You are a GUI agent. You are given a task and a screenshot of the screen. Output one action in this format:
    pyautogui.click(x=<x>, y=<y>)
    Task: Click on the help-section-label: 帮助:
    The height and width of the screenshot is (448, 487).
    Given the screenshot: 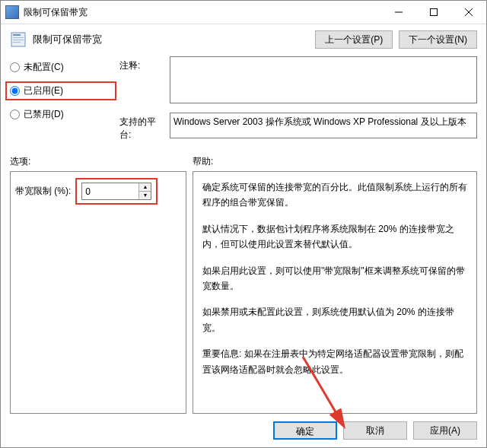 What is the action you would take?
    pyautogui.click(x=335, y=161)
    